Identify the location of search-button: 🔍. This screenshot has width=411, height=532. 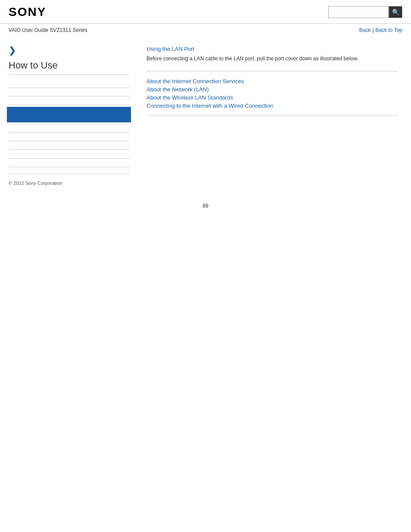
(395, 12).